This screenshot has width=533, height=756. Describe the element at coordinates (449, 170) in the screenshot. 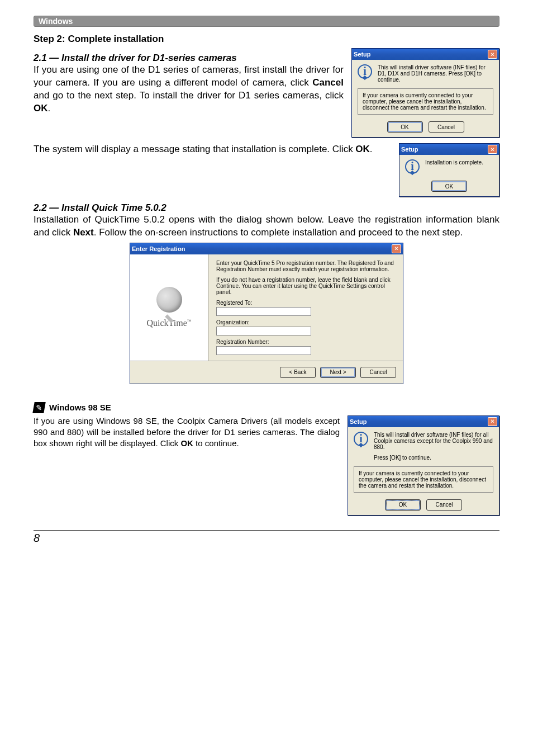

I see `setup-dialog-2: Setup × i Installation is complete. OK` at that location.